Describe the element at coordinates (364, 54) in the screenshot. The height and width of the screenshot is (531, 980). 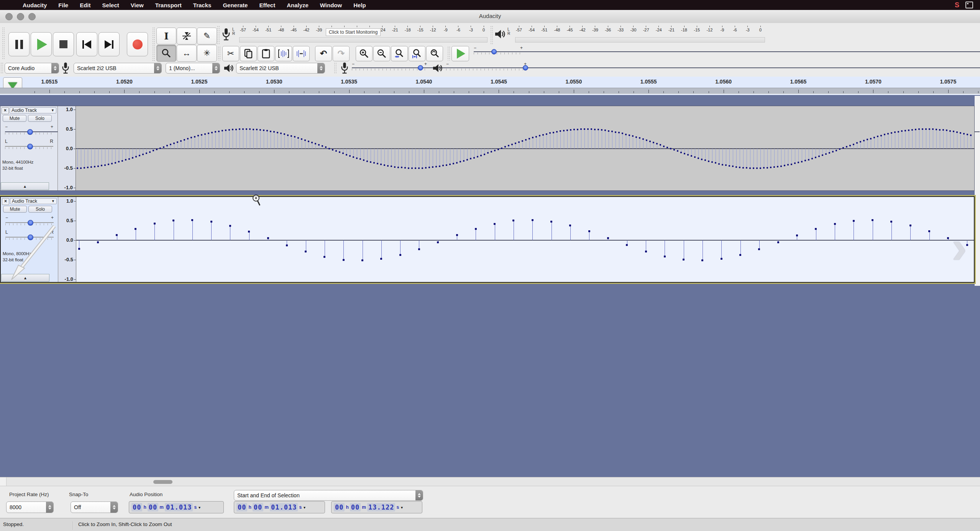
I see `zoom-in-button` at that location.